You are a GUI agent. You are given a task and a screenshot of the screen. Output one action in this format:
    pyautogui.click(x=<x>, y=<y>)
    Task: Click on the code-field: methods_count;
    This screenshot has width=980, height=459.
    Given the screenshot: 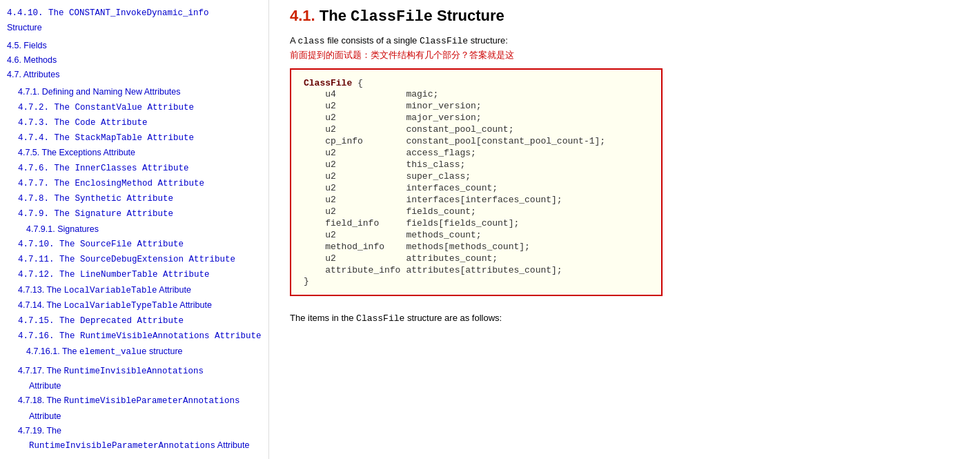 What is the action you would take?
    pyautogui.click(x=505, y=235)
    